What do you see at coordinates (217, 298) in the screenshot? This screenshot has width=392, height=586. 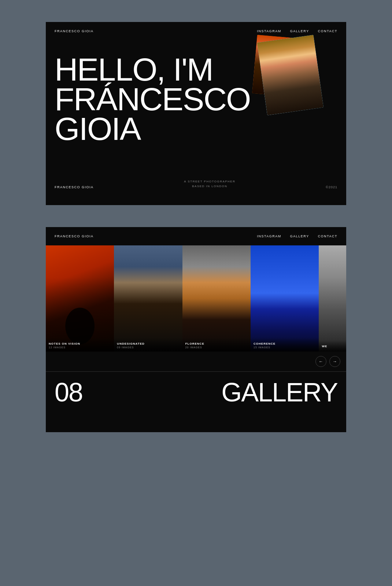 I see `gallery-item-2: FLORENCE 20 IMAGES` at bounding box center [217, 298].